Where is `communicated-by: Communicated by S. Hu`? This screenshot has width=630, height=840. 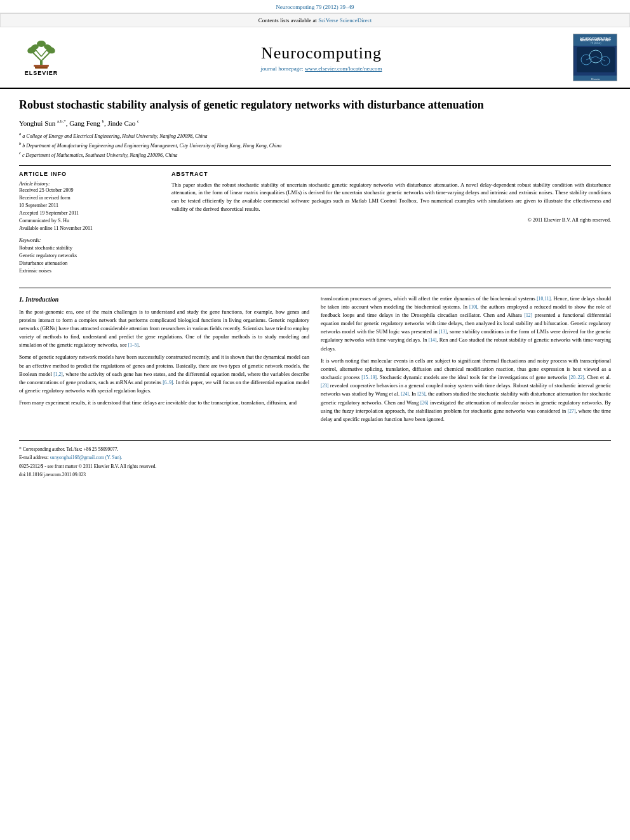 communicated-by: Communicated by S. Hu is located at coordinates (89, 221).